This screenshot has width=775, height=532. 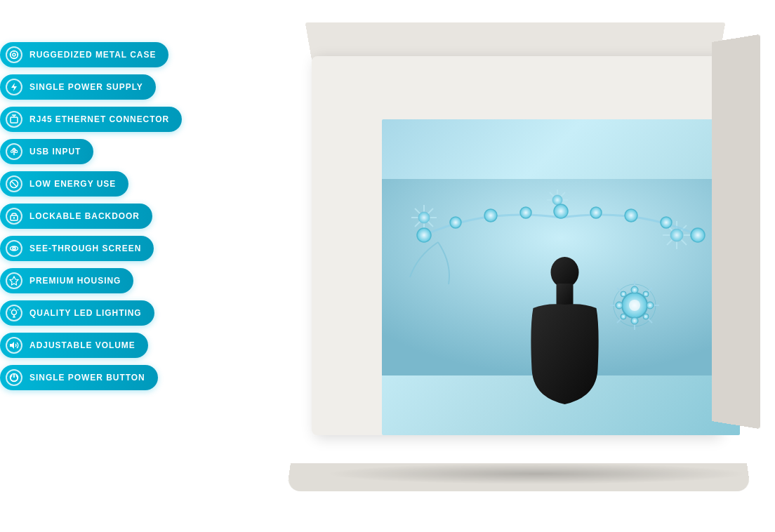 What do you see at coordinates (91, 313) in the screenshot?
I see `feature-item-quality-led-lighting: QUALITY LED LIGHTING` at bounding box center [91, 313].